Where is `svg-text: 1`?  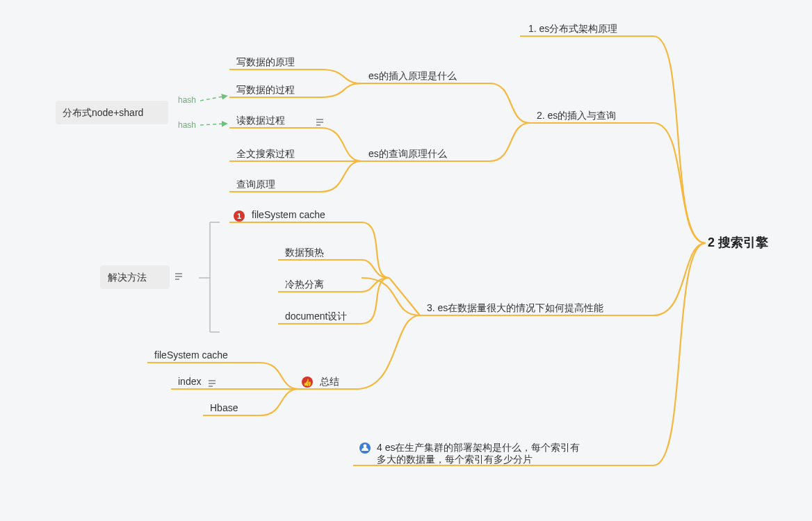 svg-text: 1 is located at coordinates (239, 216).